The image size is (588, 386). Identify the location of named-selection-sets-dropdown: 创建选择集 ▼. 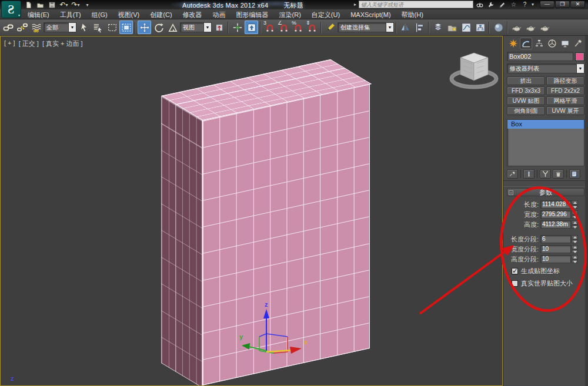
(366, 27).